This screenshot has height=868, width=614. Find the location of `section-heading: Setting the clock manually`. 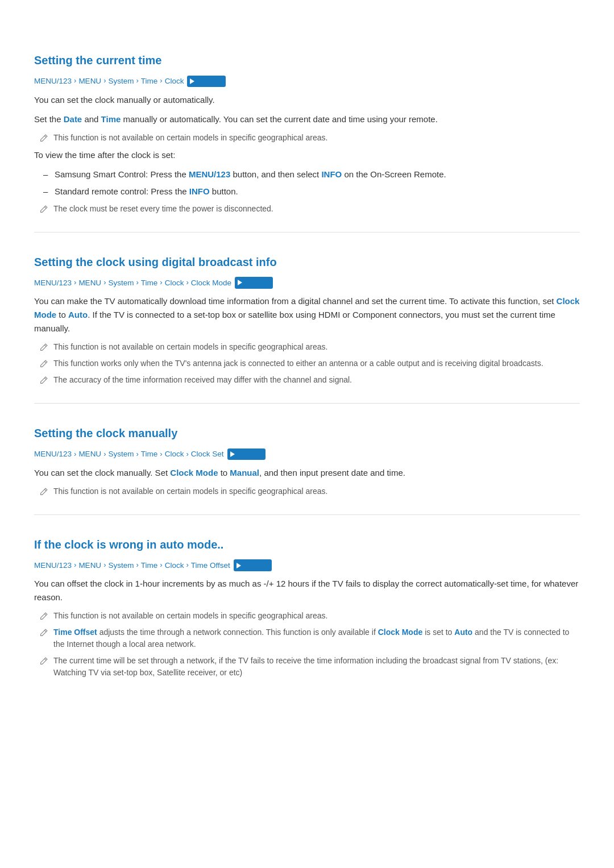

section-heading: Setting the clock manually is located at coordinates (307, 433).